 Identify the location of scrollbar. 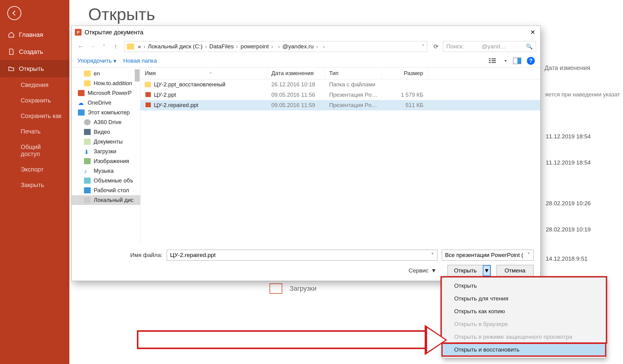
(137, 75).